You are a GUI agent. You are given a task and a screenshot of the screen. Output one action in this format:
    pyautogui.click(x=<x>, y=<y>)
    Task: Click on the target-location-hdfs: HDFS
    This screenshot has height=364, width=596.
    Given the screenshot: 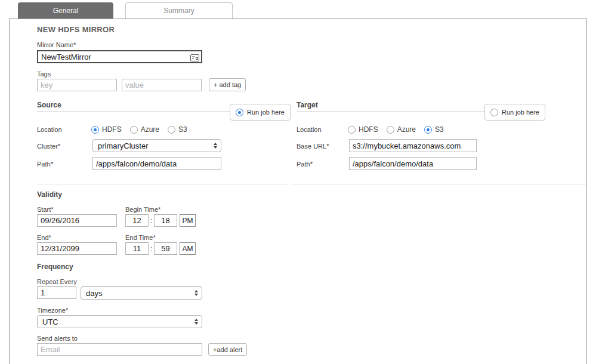 What is the action you would take?
    pyautogui.click(x=363, y=129)
    